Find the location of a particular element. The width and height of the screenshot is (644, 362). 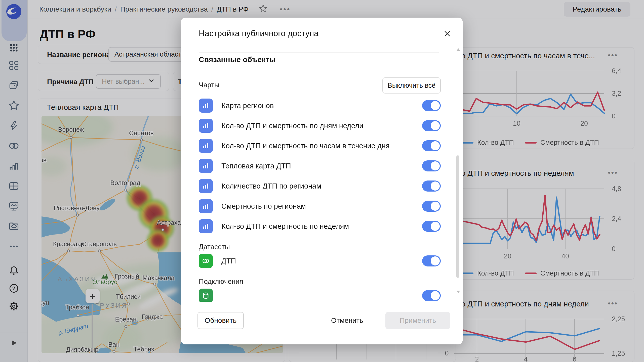

cancel-button: Отменить is located at coordinates (347, 321).